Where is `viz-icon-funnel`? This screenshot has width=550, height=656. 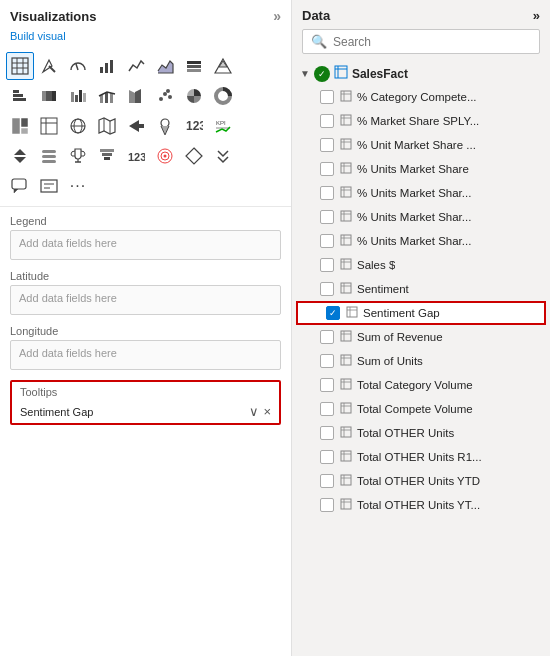 viz-icon-funnel is located at coordinates (107, 156).